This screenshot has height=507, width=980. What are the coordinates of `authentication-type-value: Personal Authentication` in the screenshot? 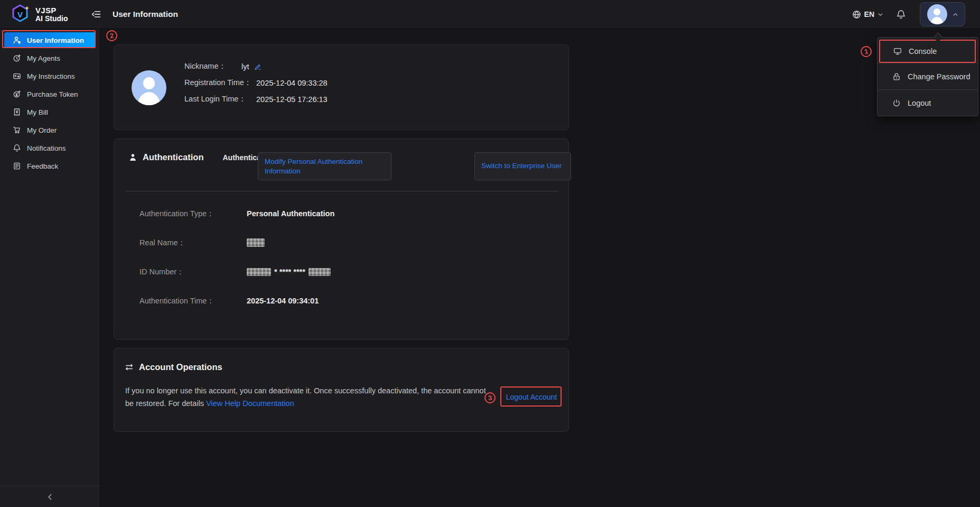 It's located at (291, 214).